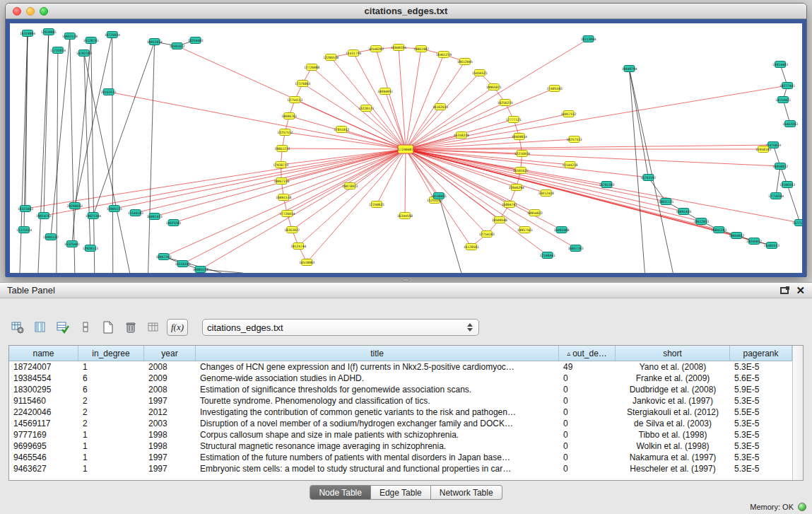 The height and width of the screenshot is (514, 812). I want to click on panel-resize-handle, so click(406, 280).